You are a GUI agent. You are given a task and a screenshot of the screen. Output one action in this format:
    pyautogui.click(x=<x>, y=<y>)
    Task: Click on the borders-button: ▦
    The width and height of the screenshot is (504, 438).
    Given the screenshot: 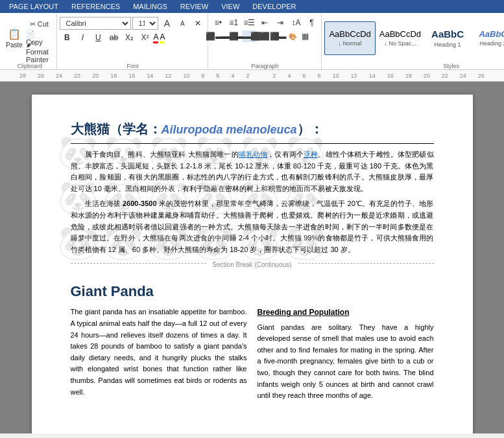 What is the action you would take?
    pyautogui.click(x=305, y=36)
    